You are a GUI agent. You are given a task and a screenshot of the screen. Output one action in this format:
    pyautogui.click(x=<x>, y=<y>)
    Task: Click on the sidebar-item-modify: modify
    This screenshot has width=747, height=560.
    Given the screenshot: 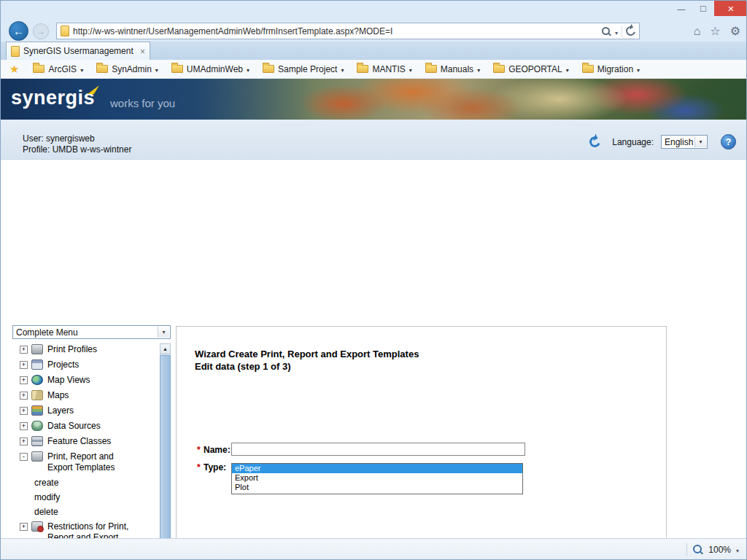 What is the action you would take?
    pyautogui.click(x=92, y=497)
    